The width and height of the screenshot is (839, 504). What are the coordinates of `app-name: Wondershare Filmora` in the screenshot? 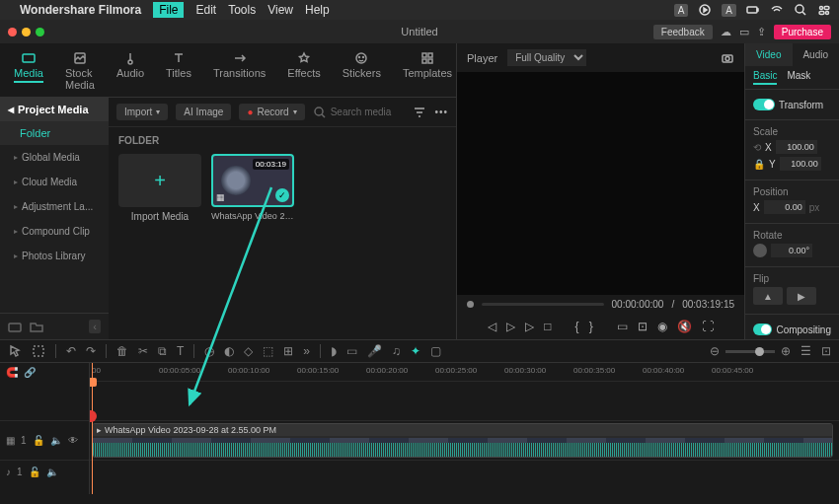 It's located at (81, 10).